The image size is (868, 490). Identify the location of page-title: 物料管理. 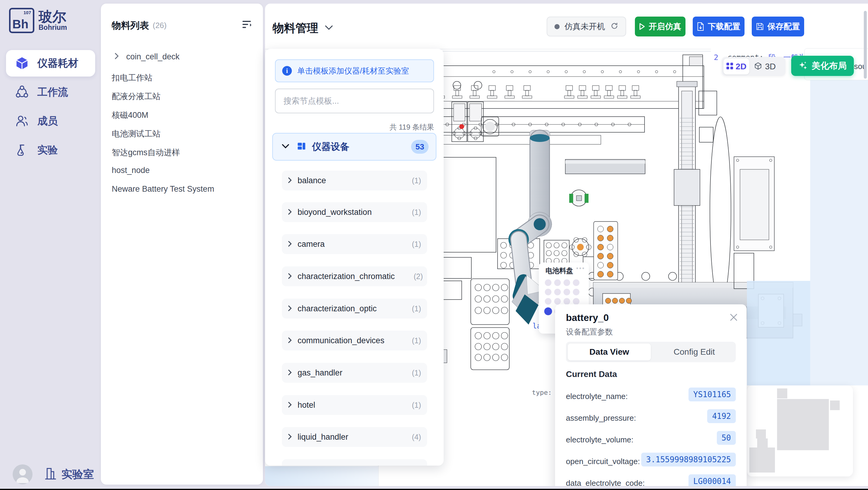
(296, 28).